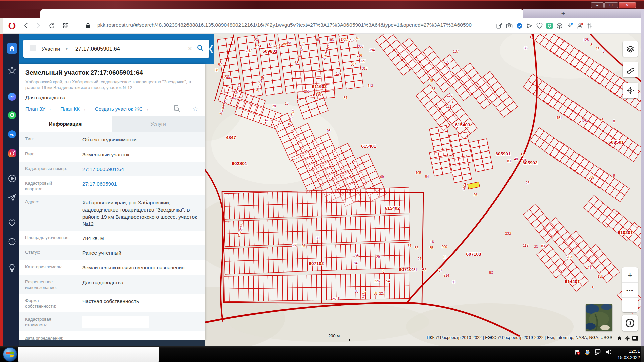  Describe the element at coordinates (12, 268) in the screenshot. I see `sidebar-bulb-icon` at that location.